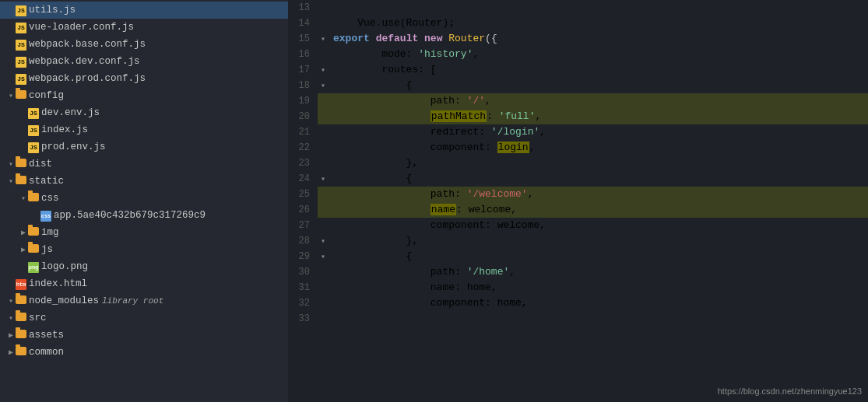 This screenshot has height=402, width=868. What do you see at coordinates (144, 267) in the screenshot?
I see `tree-item: pnglogo.png` at bounding box center [144, 267].